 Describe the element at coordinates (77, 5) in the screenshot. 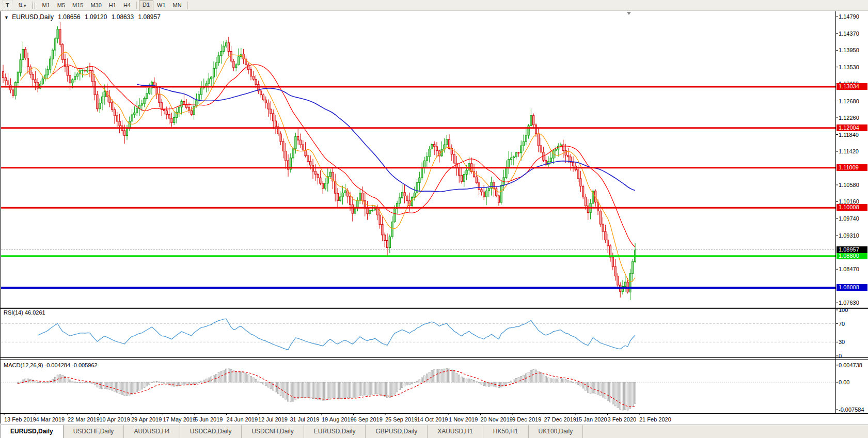

I see `timeframe-m15: M15` at that location.